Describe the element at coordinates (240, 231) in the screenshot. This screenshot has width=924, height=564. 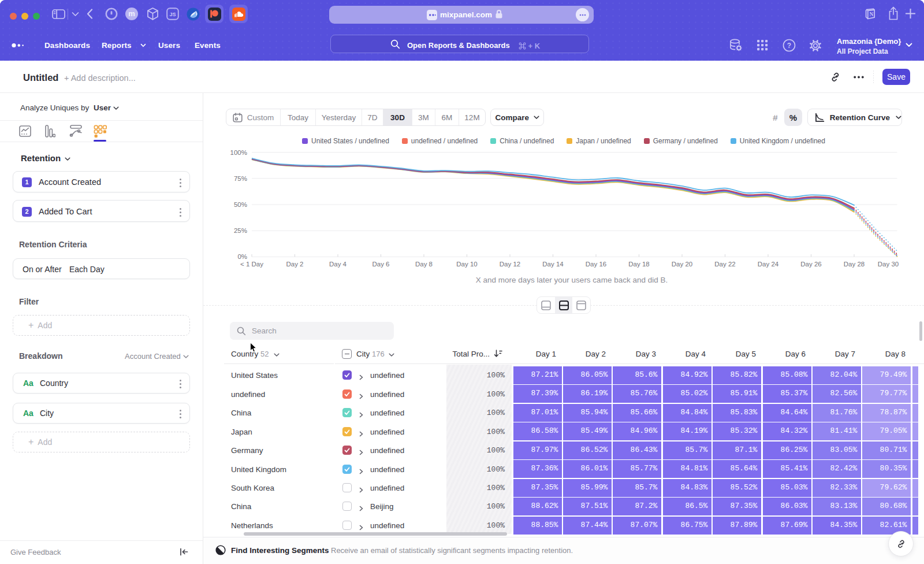
I see `svg-text: 25%` at that location.